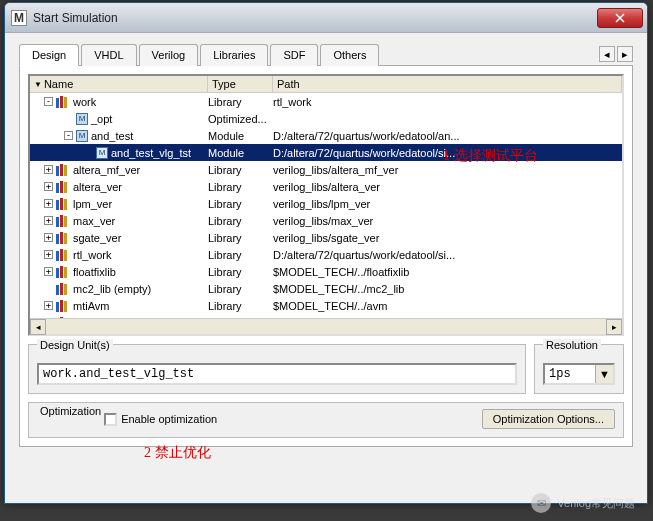  I want to click on tree-row: mc2_lib (empty)Library$MODEL_TECH/../mc2…, so click(326, 288).